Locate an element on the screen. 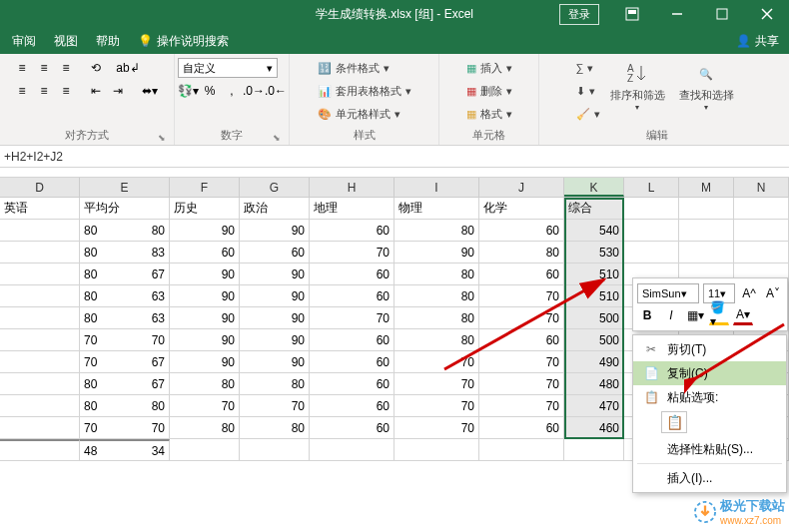  italic-button: I is located at coordinates (671, 315).